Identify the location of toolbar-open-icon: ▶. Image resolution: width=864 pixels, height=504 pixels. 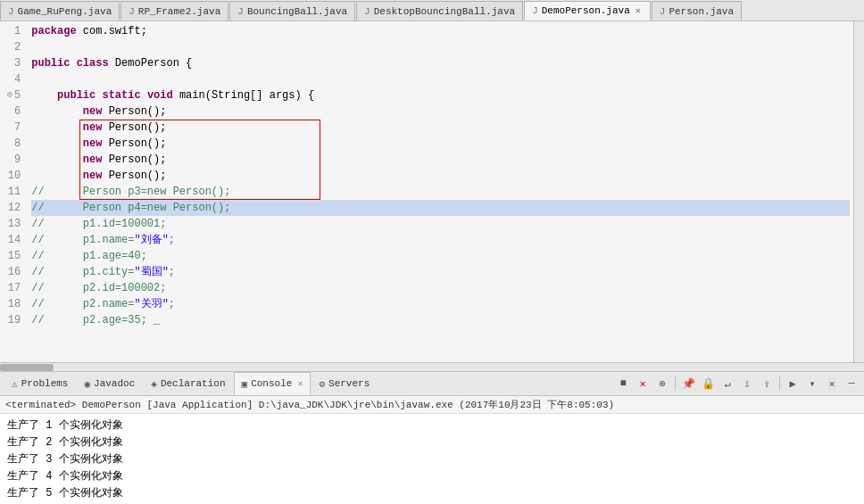
(793, 384).